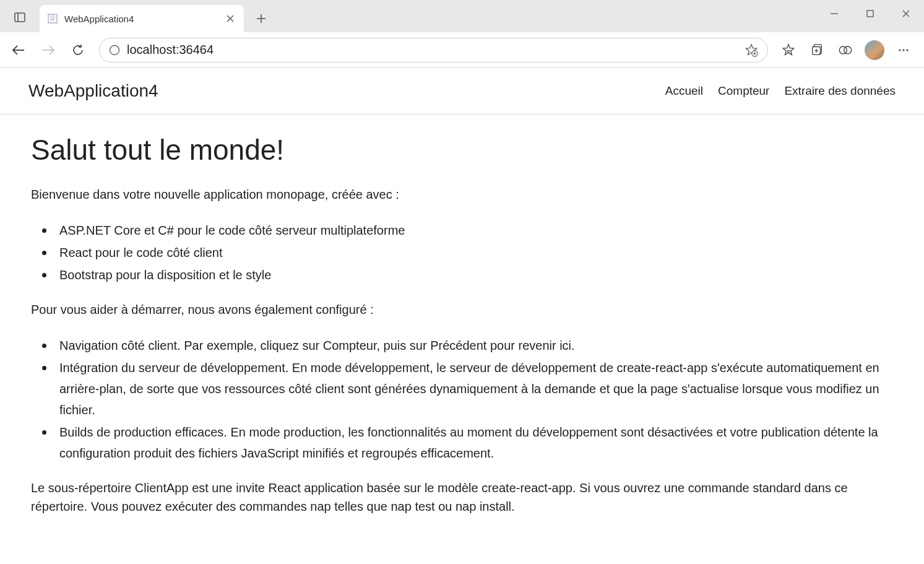 The image size is (924, 564). I want to click on linked-circles-icon, so click(845, 50).